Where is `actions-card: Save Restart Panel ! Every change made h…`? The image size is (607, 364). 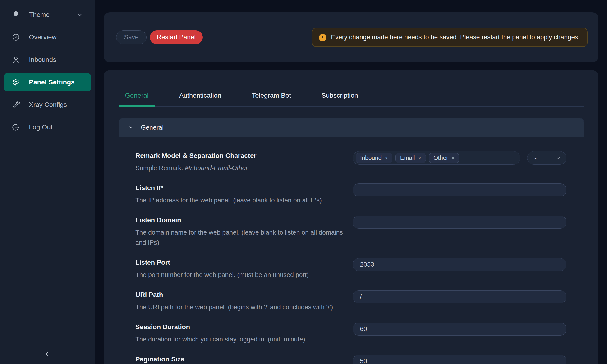 actions-card: Save Restart Panel ! Every change made h… is located at coordinates (351, 37).